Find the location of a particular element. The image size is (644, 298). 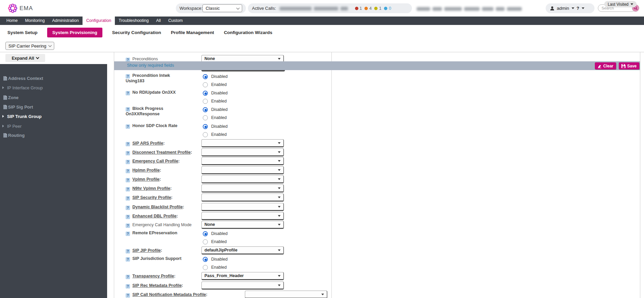

block-progress-on3xxresponse-radio-disabled is located at coordinates (205, 110).